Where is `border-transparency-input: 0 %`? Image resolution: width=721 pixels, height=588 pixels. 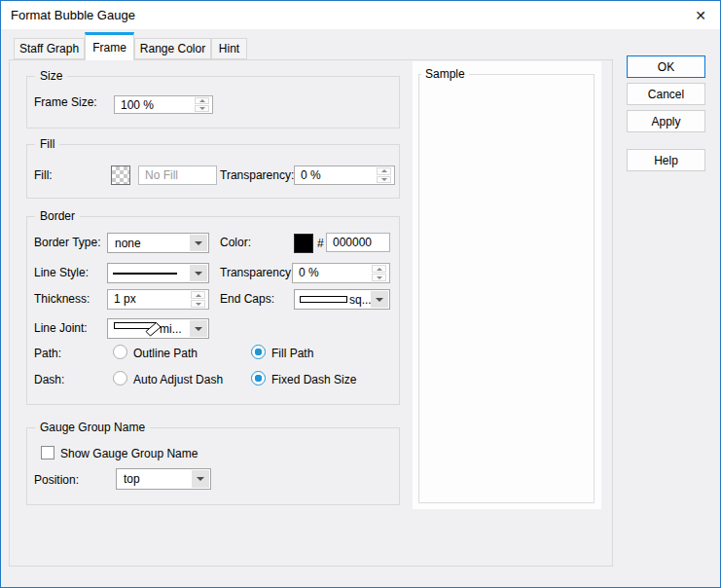 border-transparency-input: 0 % is located at coordinates (341, 273).